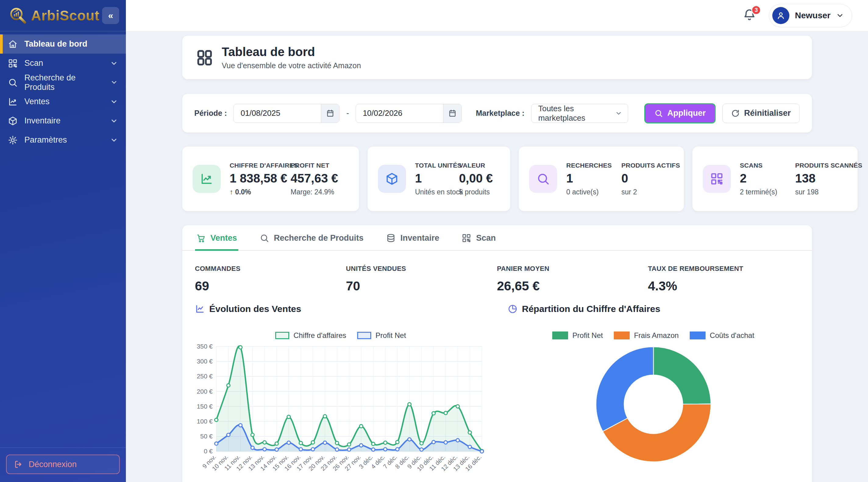 The width and height of the screenshot is (868, 482). What do you see at coordinates (497, 113) in the screenshot?
I see `filters-card: Période : 01/08/2025 - 10/02/2026 Market…` at bounding box center [497, 113].